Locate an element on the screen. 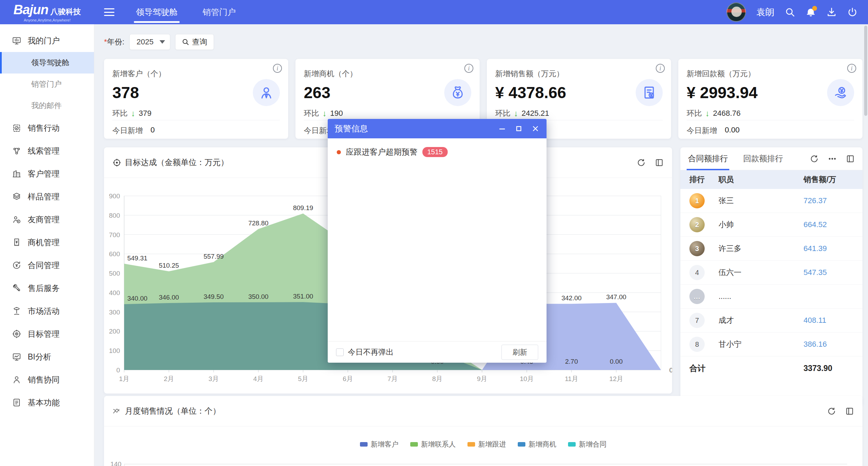 Image resolution: width=868 pixels, height=466 pixels. alert-modal-body: 应跟进客户超期预警 1515 is located at coordinates (437, 240).